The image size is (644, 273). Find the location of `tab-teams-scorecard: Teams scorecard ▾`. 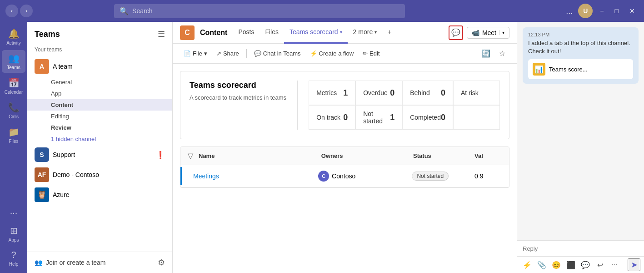

tab-teams-scorecard: Teams scorecard ▾ is located at coordinates (316, 33).